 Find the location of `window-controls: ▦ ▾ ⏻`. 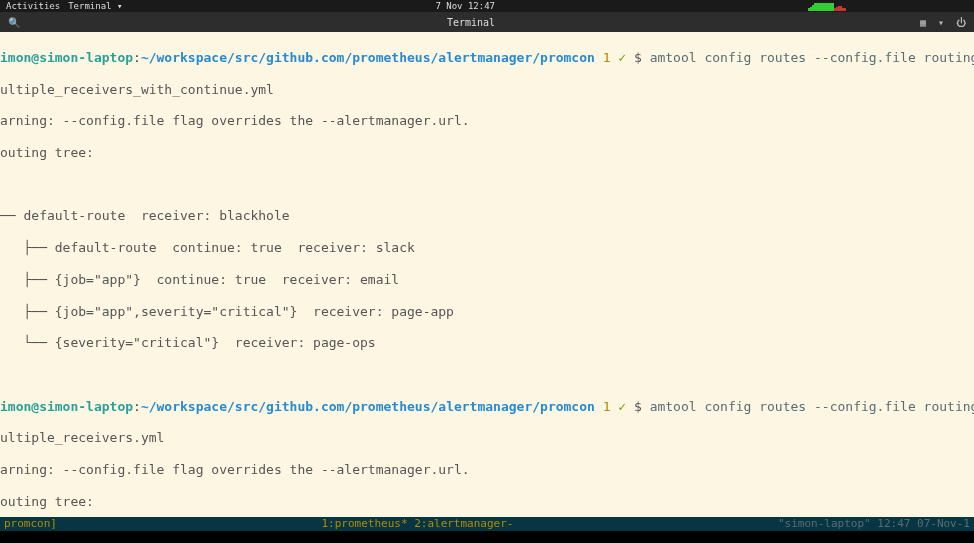

window-controls: ▦ ▾ ⏻ is located at coordinates (943, 22).